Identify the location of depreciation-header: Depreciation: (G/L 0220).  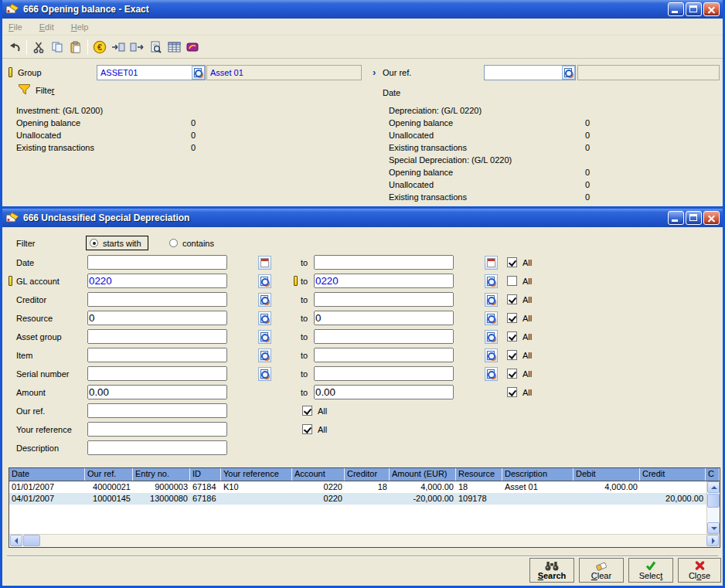
(489, 110).